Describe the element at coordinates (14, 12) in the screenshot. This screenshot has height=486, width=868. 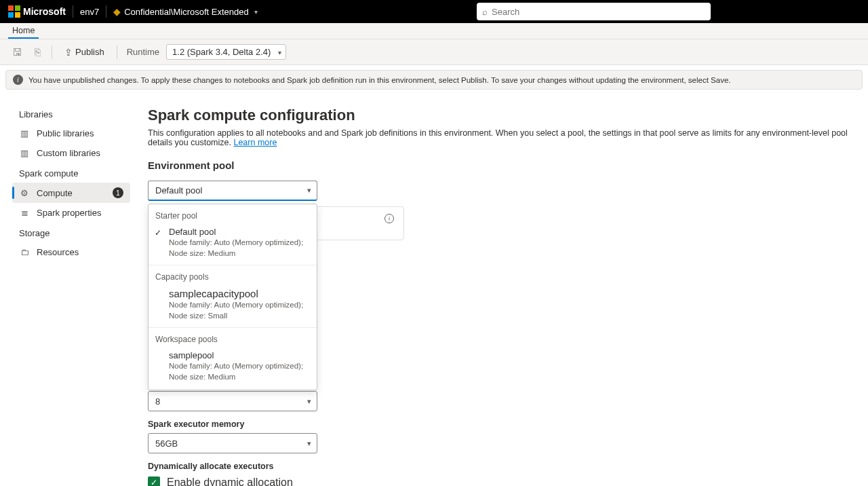
I see `ms-logo-squares` at that location.